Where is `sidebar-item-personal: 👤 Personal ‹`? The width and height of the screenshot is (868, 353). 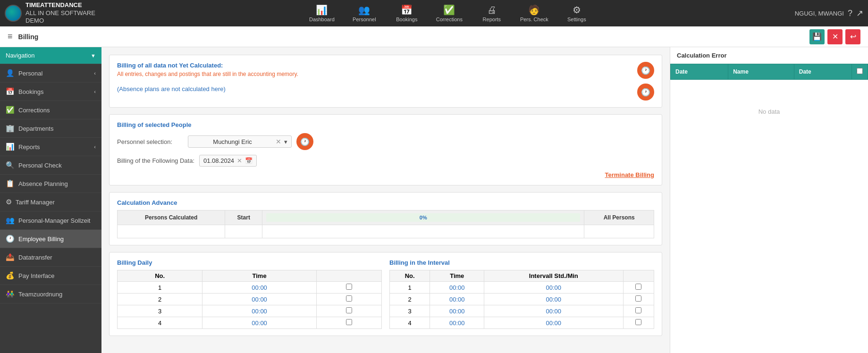
sidebar-item-personal: 👤 Personal ‹ is located at coordinates (51, 74).